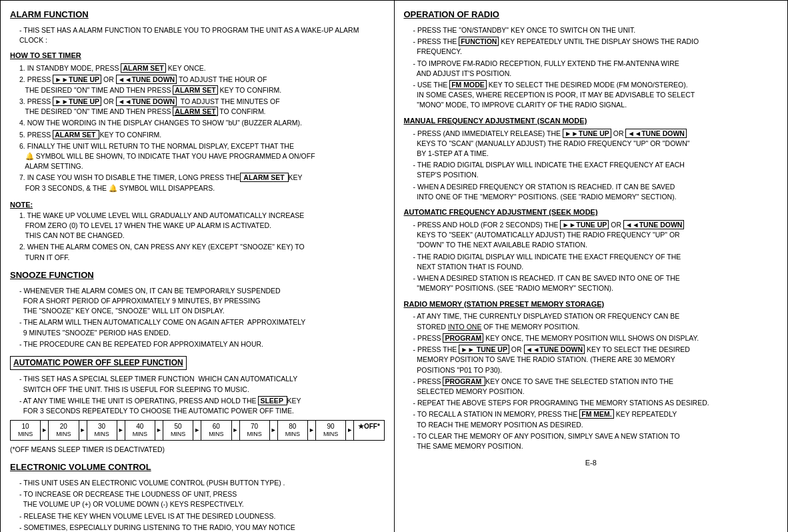  Describe the element at coordinates (255, 431) in the screenshot. I see `sleep-cell-70: 70MINS` at that location.